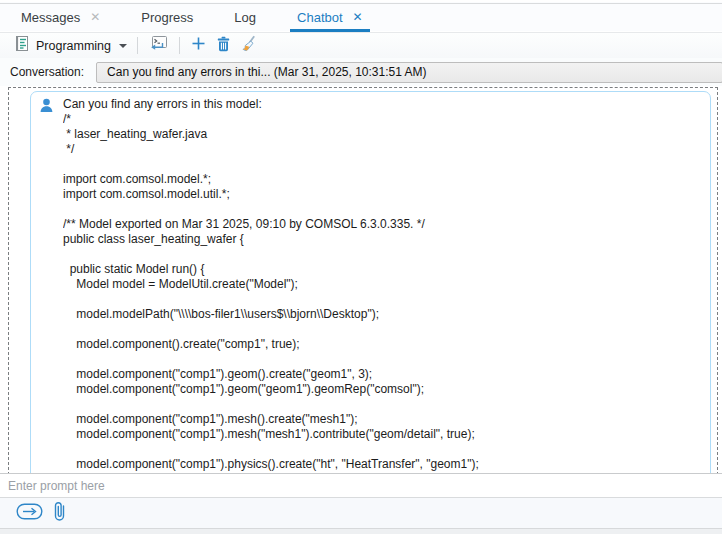 This screenshot has width=722, height=534. Describe the element at coordinates (361, 72) in the screenshot. I see `conversation-bar: Conversation: Can you find any errors in…` at that location.